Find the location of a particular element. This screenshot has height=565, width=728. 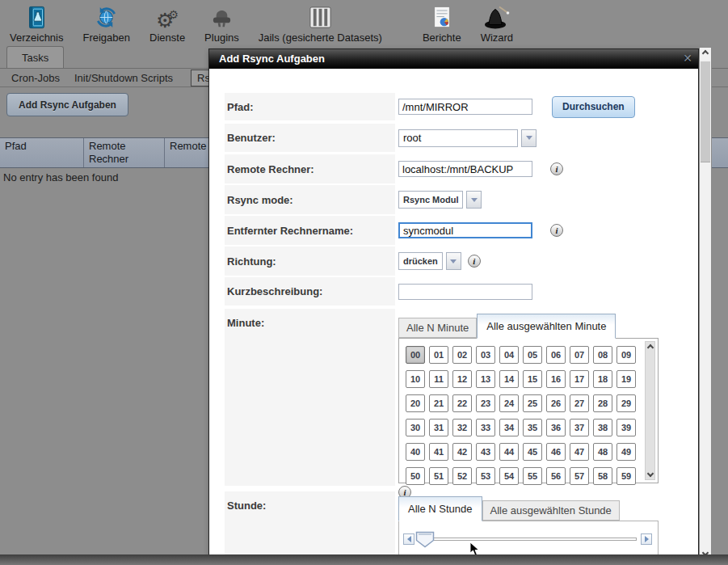

minute-cell-25: 25 is located at coordinates (532, 403).